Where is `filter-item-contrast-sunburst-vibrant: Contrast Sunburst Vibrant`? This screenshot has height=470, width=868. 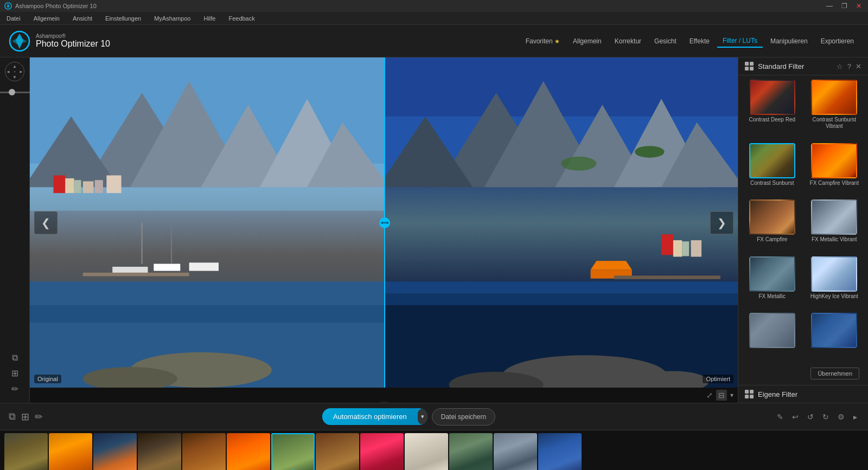 filter-item-contrast-sunburst-vibrant: Contrast Sunburst Vibrant is located at coordinates (834, 110).